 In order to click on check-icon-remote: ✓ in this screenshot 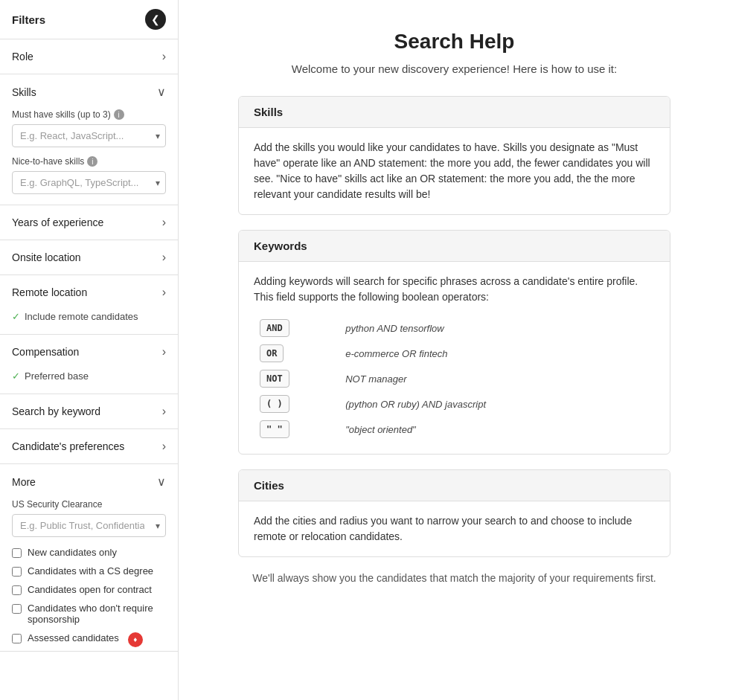, I will do `click(16, 317)`.